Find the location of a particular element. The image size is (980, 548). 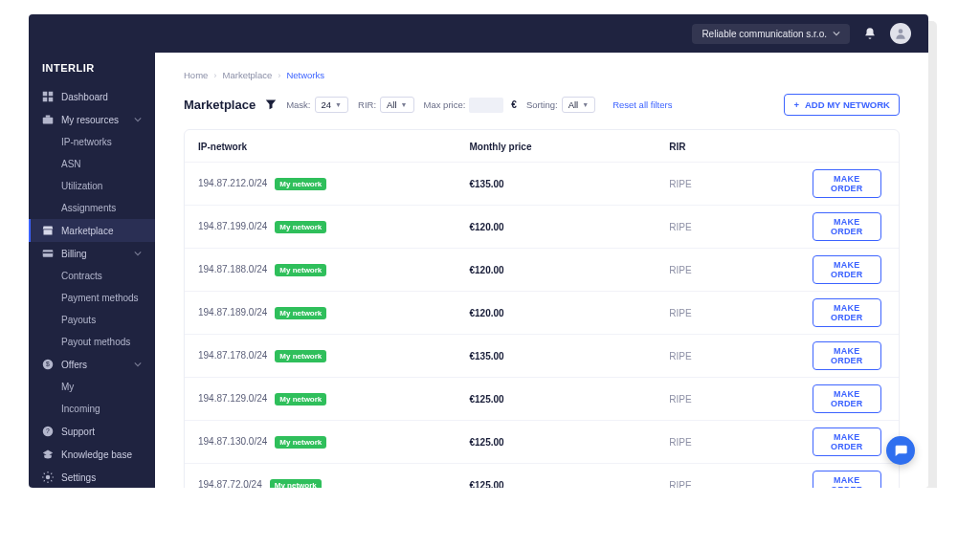

breadcrumb: Home › Marketplace › Networks is located at coordinates (542, 75).